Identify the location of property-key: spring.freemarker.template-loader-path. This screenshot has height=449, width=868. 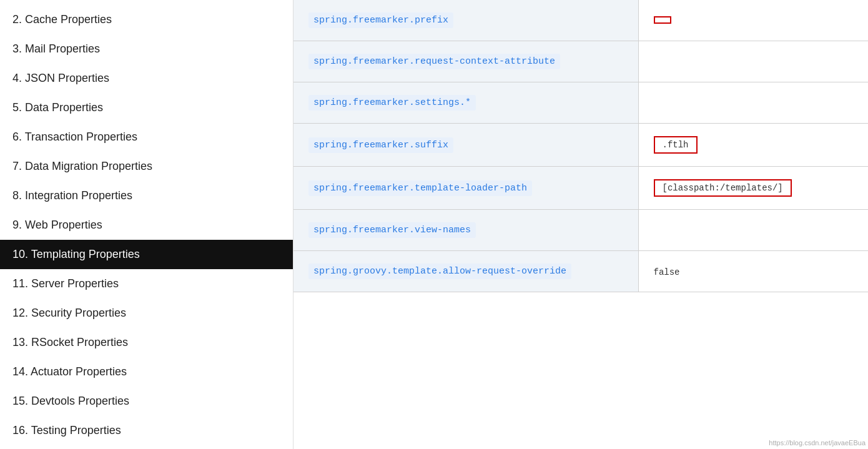
(420, 189).